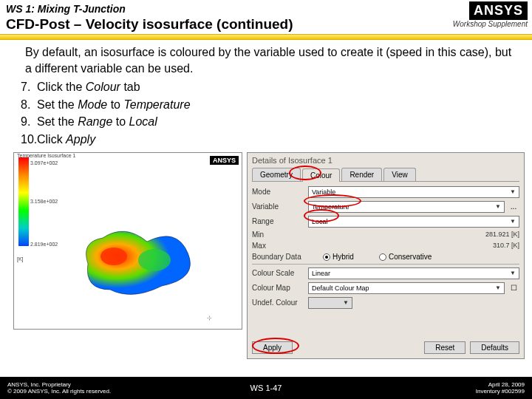 The image size is (532, 399). Describe the element at coordinates (386, 245) in the screenshot. I see `max-row: Max 310.7 [K]` at that location.